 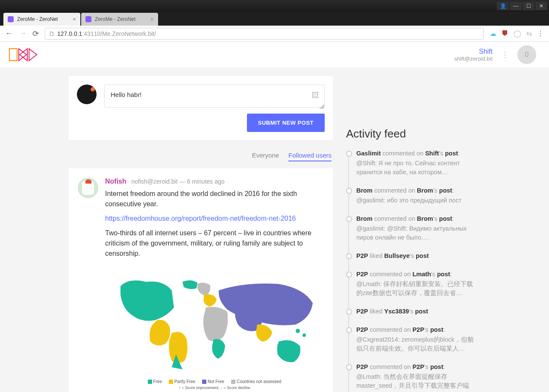 I want to click on url-path: /Me.ZeroNetwork.bit/, so click(x=128, y=34).